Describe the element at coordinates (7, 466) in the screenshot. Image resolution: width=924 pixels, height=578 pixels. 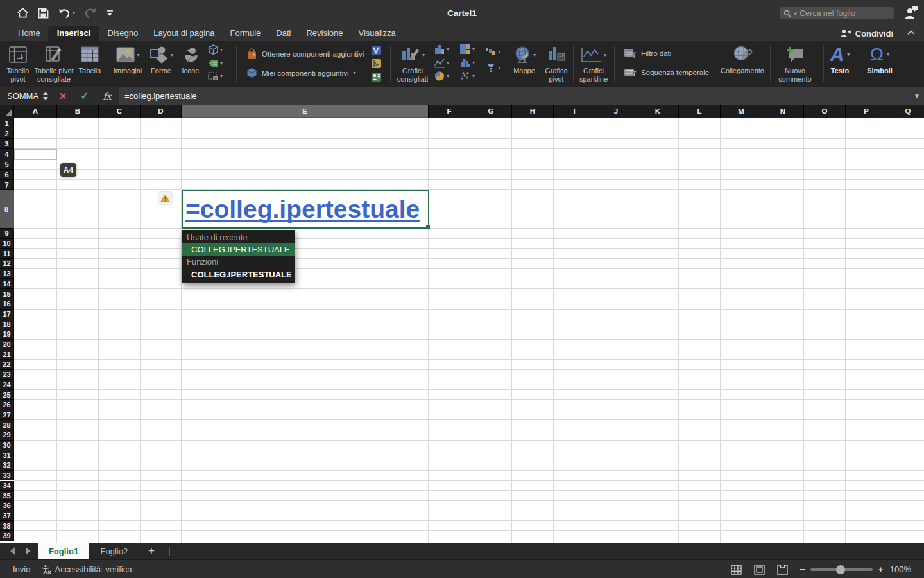
I see `row-header-32: 32` at that location.